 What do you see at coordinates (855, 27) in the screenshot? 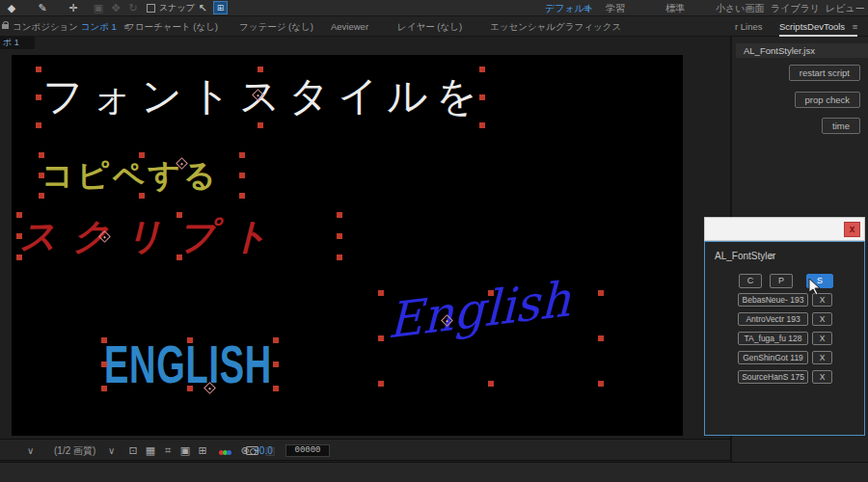
I see `scripts-dev-tools-menu-icon: ≡` at bounding box center [855, 27].